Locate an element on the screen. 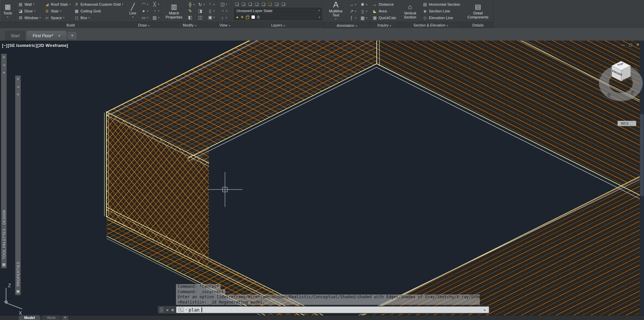  annotation-panel-label: Annotation▾ is located at coordinates (347, 25).